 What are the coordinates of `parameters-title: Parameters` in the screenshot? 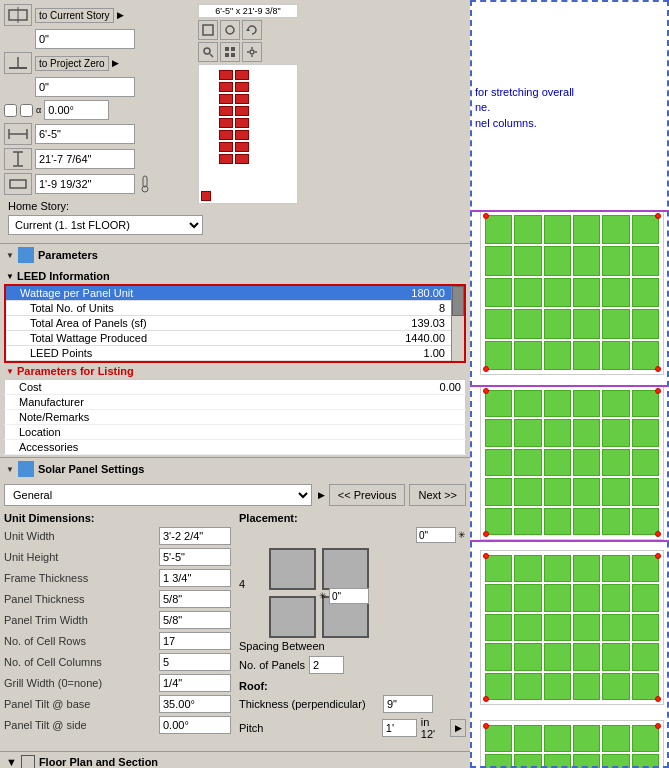 It's located at (68, 255).